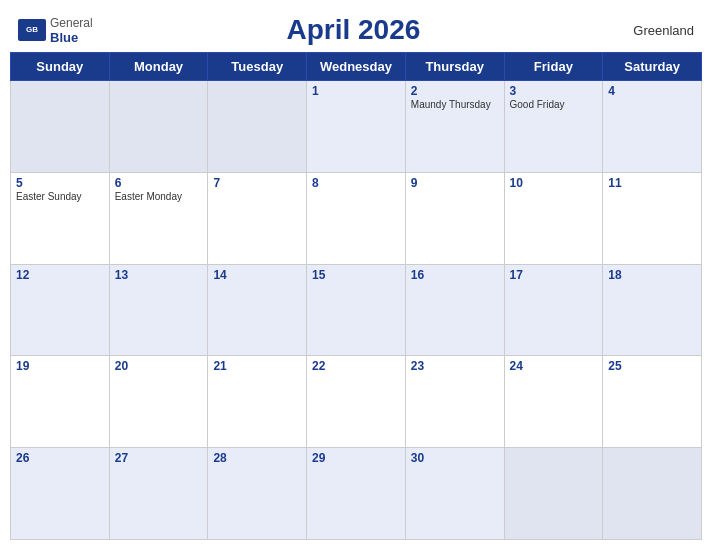 The height and width of the screenshot is (550, 712). What do you see at coordinates (454, 127) in the screenshot?
I see `calendar-day-cell: 2Maundy Thursday` at bounding box center [454, 127].